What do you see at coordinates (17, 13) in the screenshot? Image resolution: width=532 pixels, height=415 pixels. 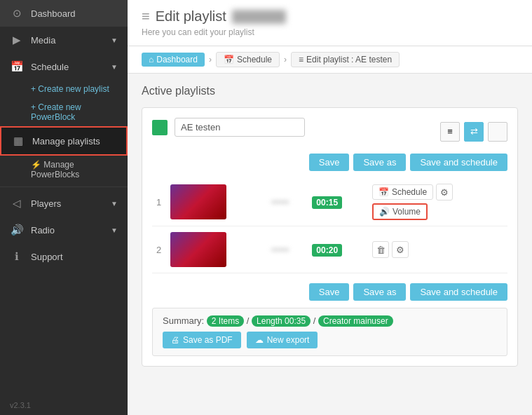 I see `dashboard-icon: ⊙` at bounding box center [17, 13].